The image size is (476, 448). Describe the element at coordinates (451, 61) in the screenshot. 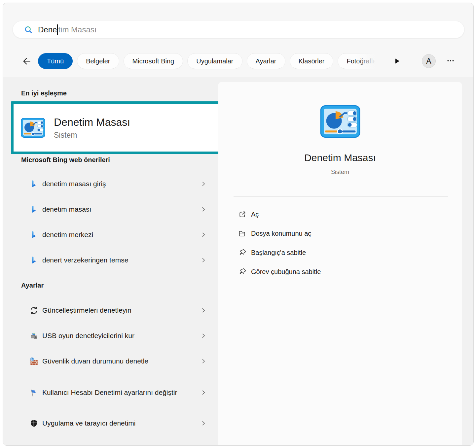

I see `ellipsis-icon` at that location.